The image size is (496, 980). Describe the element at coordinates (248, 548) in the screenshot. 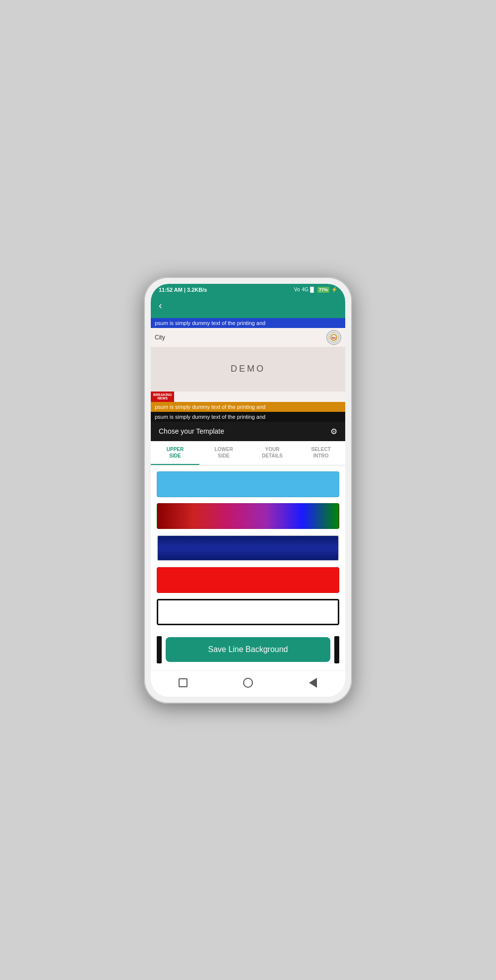

I see `swatches-area` at that location.